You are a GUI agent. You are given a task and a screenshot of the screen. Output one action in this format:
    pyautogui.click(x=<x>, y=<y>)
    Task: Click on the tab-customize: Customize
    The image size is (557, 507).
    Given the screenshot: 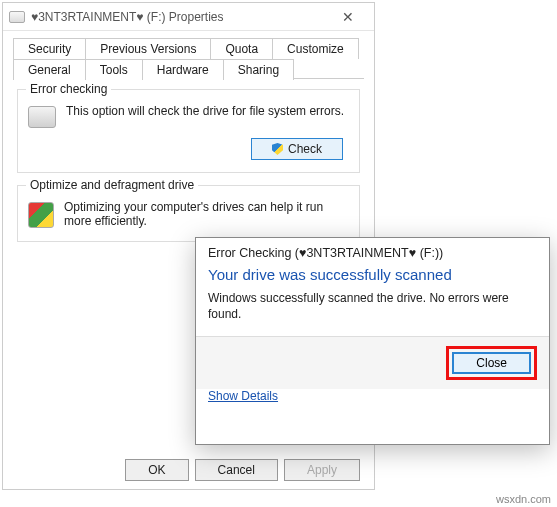 What is the action you would take?
    pyautogui.click(x=316, y=48)
    